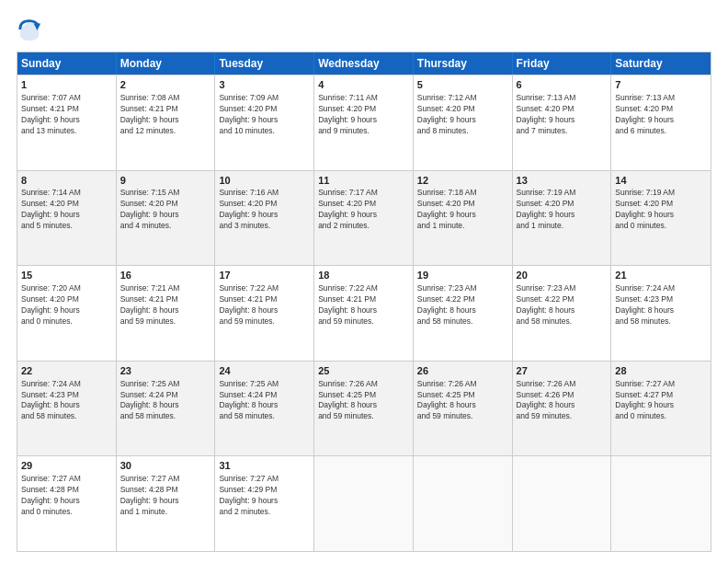 This screenshot has height=563, width=728. What do you see at coordinates (165, 305) in the screenshot?
I see `day-info: Sunrise: 7:21 AMSunset: 4:21 PMDaylight:…` at bounding box center [165, 305].